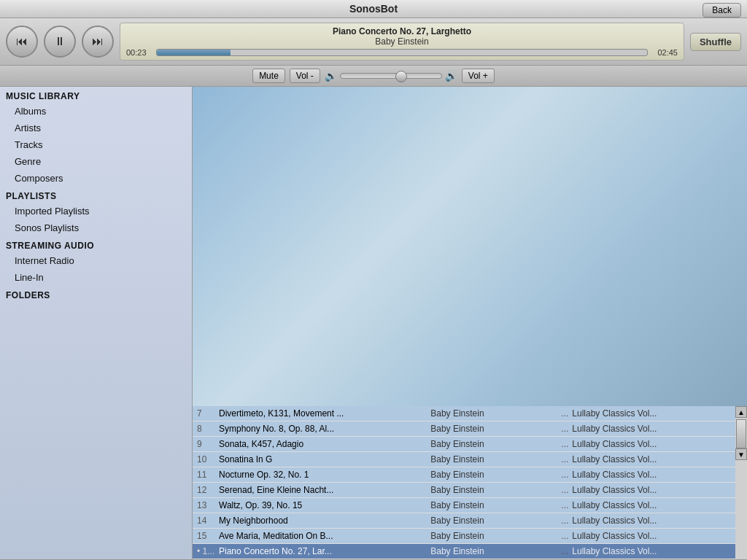 This screenshot has width=747, height=560. Describe the element at coordinates (741, 412) in the screenshot. I see `scroll-up-arrow: ▲` at that location.